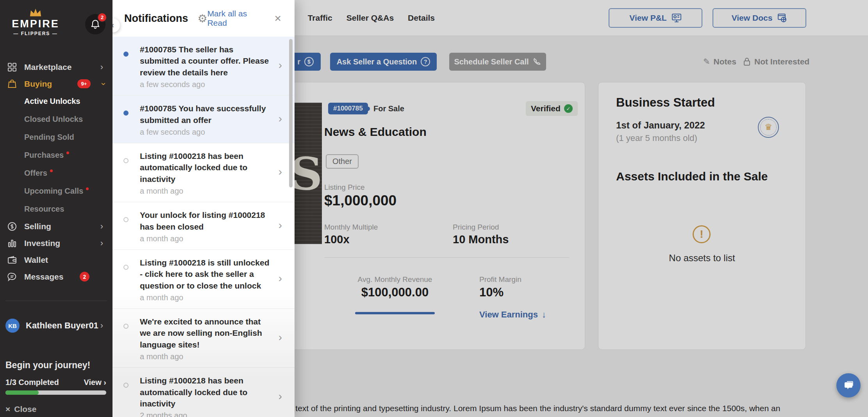 Image resolution: width=868 pixels, height=417 pixels. What do you see at coordinates (56, 260) in the screenshot?
I see `sidebar-item-wallet: Wallet` at bounding box center [56, 260].